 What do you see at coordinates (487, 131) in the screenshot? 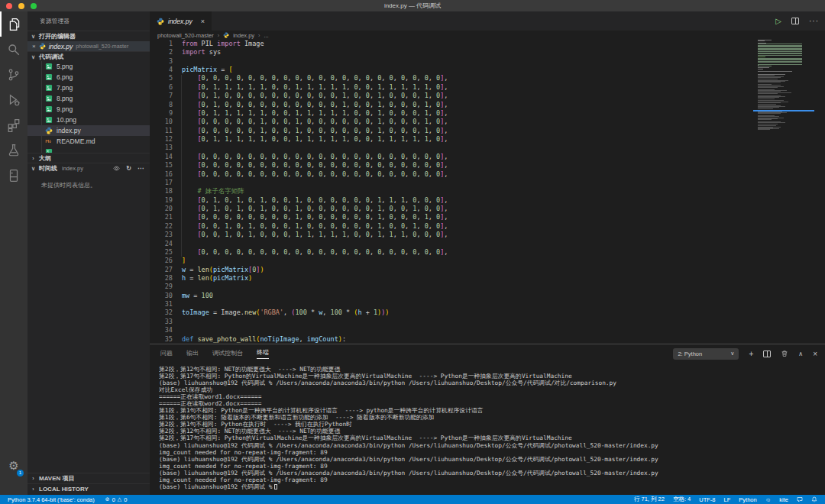
I see `code-line-11: 11 [0, 0, 0, 0, 0, 1, 0, 0, 1, 0, 0, 0, …` at bounding box center [487, 131].